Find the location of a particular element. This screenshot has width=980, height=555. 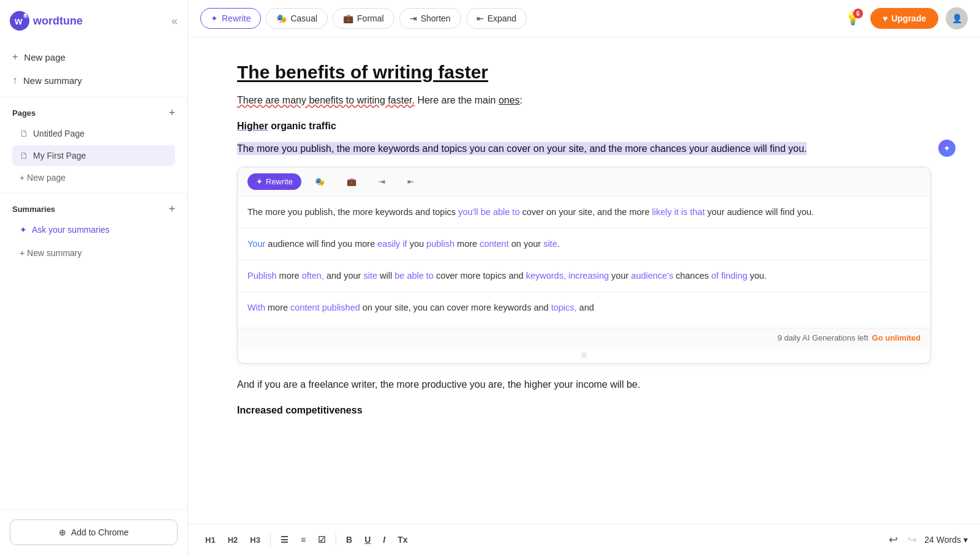

clear-format-button: Tx is located at coordinates (402, 540).